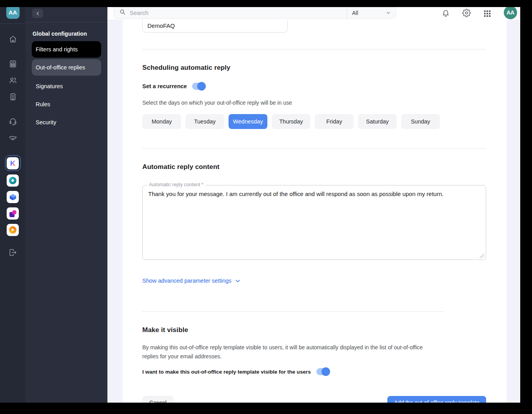 The height and width of the screenshot is (414, 532). What do you see at coordinates (205, 122) in the screenshot?
I see `day-button-tuesday: Tuesday` at bounding box center [205, 122].